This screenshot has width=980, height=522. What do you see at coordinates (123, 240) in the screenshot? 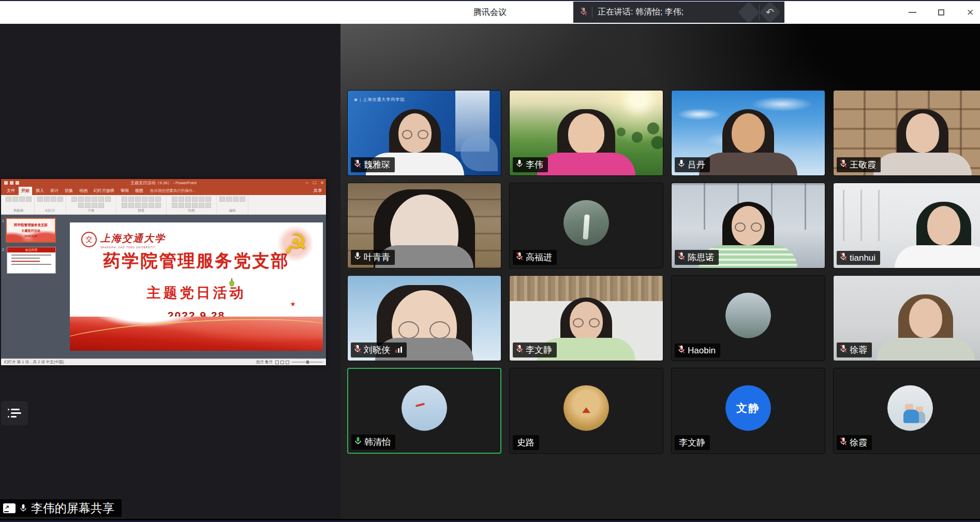
I see `university-logo: 交 上海交通大学 SHANGHAI JIAO TONG UNIVERSITY` at bounding box center [123, 240].